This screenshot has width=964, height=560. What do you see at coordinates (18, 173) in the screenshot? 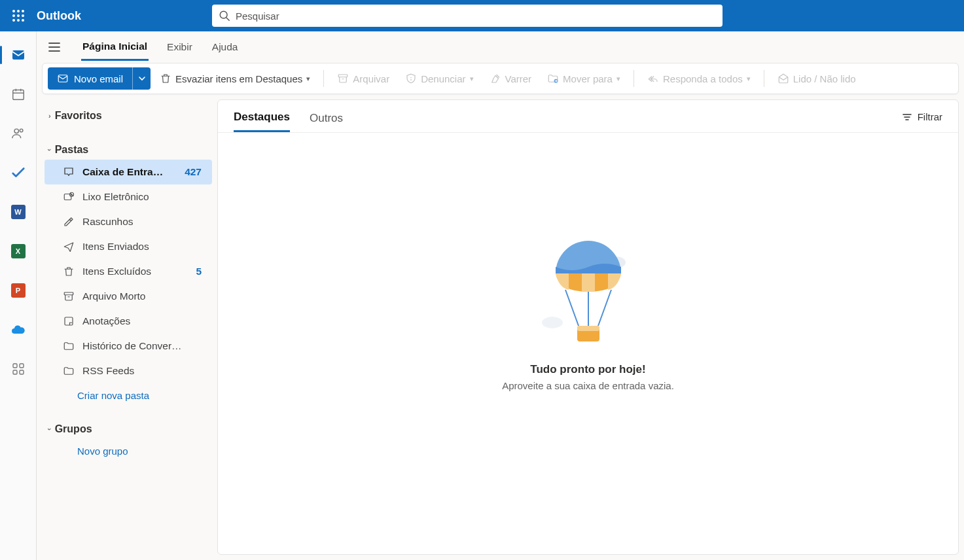
I see `rail-todo` at bounding box center [18, 173].